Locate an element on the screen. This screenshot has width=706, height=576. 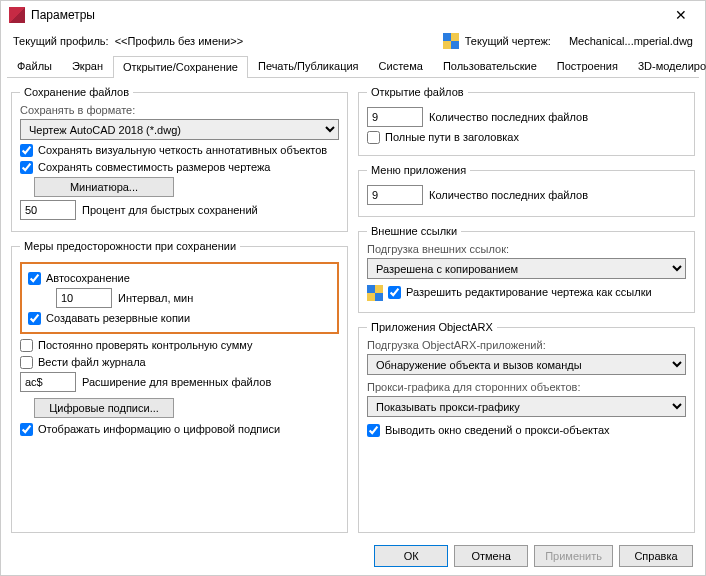
tab-strip: Файлы Экран Открытие/Сохранение Печать/П… is located at coordinates (353, 66).